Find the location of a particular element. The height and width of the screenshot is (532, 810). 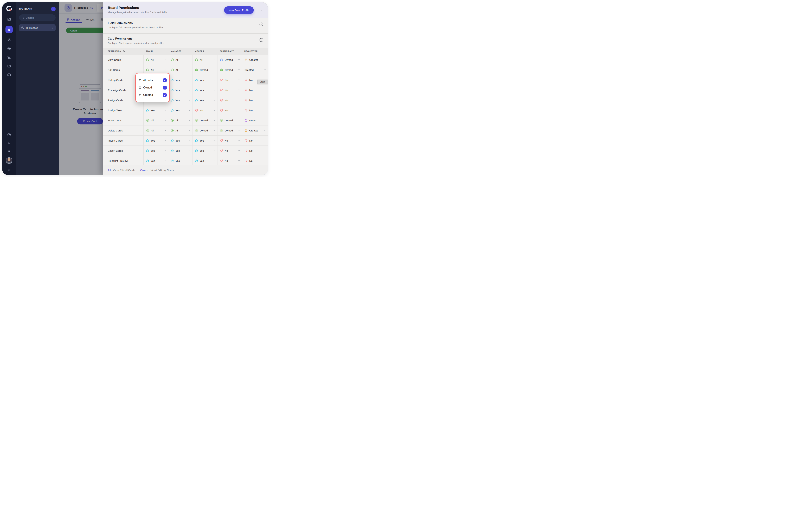

svg-text: 2 is located at coordinates (197, 70).